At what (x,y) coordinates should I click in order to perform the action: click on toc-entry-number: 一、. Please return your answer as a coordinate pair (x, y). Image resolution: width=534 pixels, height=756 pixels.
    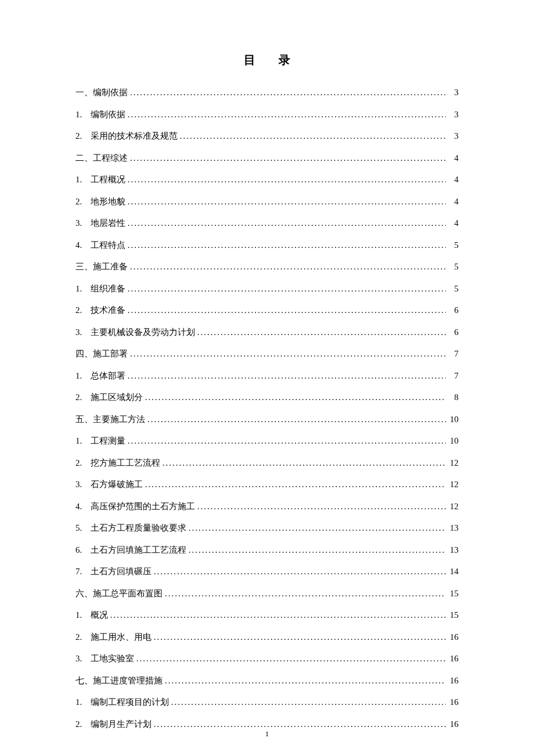
    Looking at the image, I should click on (84, 92).